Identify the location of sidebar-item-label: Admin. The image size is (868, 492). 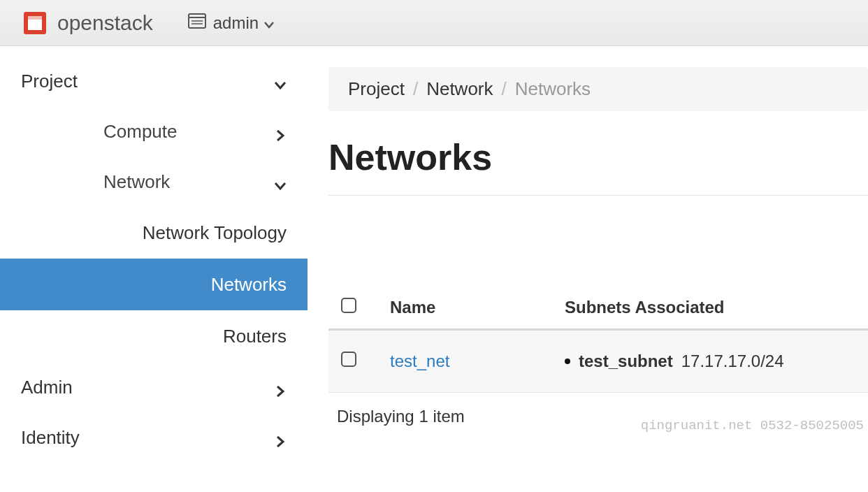
(47, 387).